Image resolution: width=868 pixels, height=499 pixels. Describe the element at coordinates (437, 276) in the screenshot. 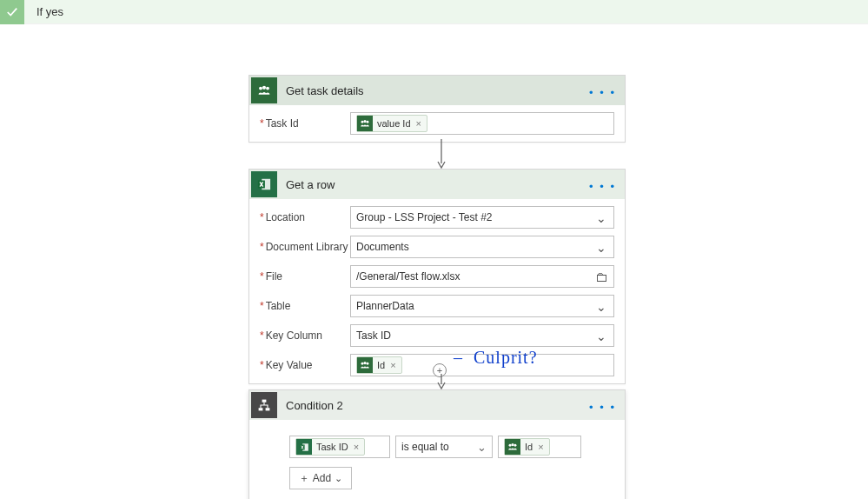

I see `field-row-file: *File /General/Test flow.xlsx 🗀` at that location.